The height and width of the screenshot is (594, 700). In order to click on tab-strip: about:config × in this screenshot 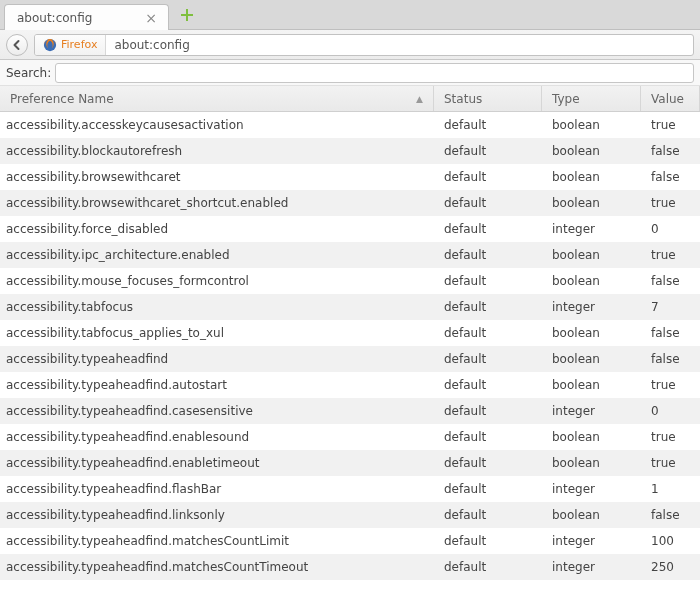, I will do `click(350, 15)`.